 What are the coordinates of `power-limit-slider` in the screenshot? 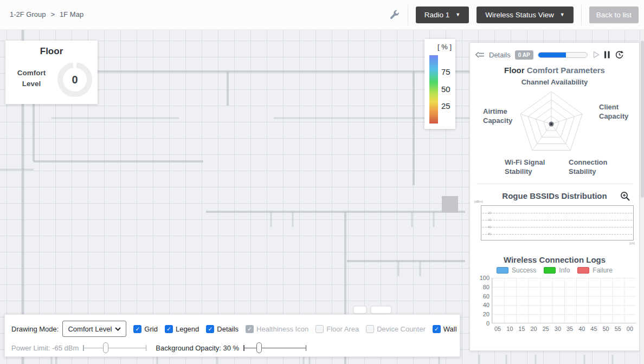 It's located at (115, 348).